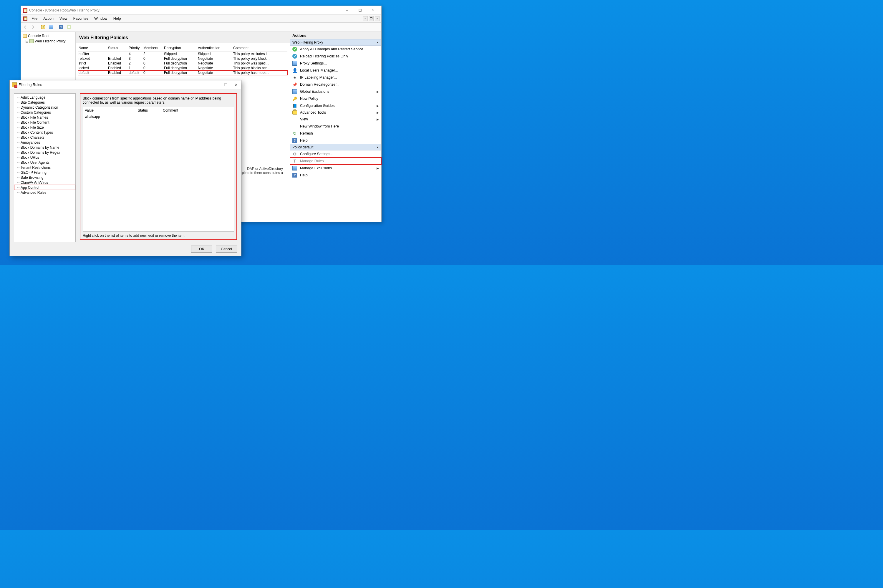 The width and height of the screenshot is (883, 588). Describe the element at coordinates (181, 48) in the screenshot. I see `col-decryption: Decryption` at that location.